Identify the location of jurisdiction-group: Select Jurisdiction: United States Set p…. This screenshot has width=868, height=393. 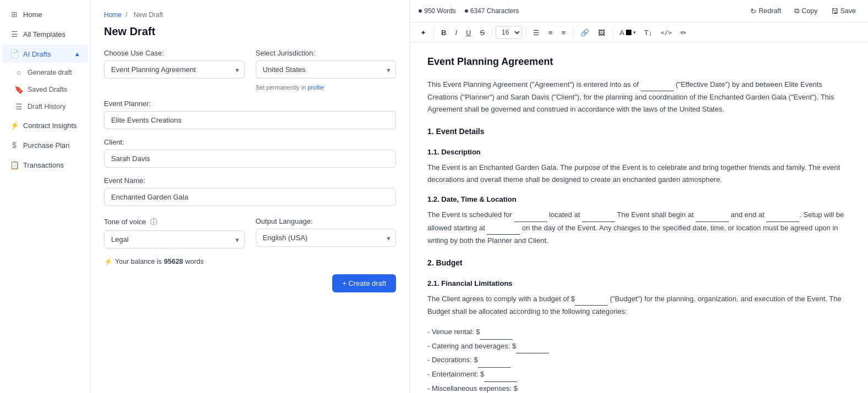
(326, 70).